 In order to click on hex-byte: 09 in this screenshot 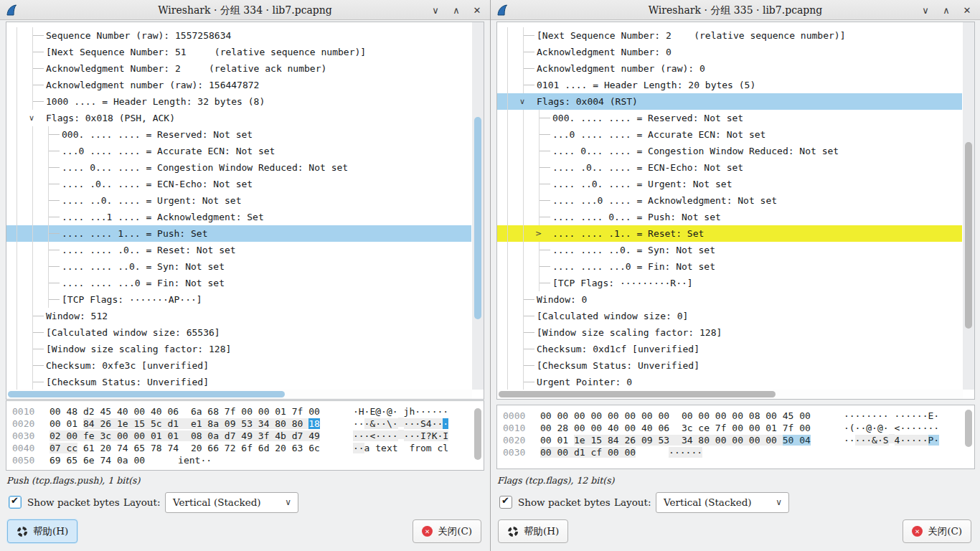, I will do `click(647, 441)`.